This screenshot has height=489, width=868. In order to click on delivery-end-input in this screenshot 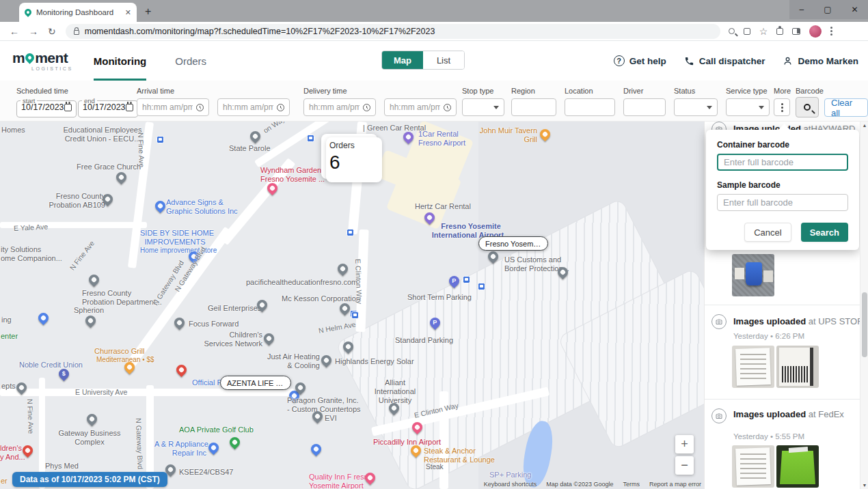, I will do `click(420, 107)`.